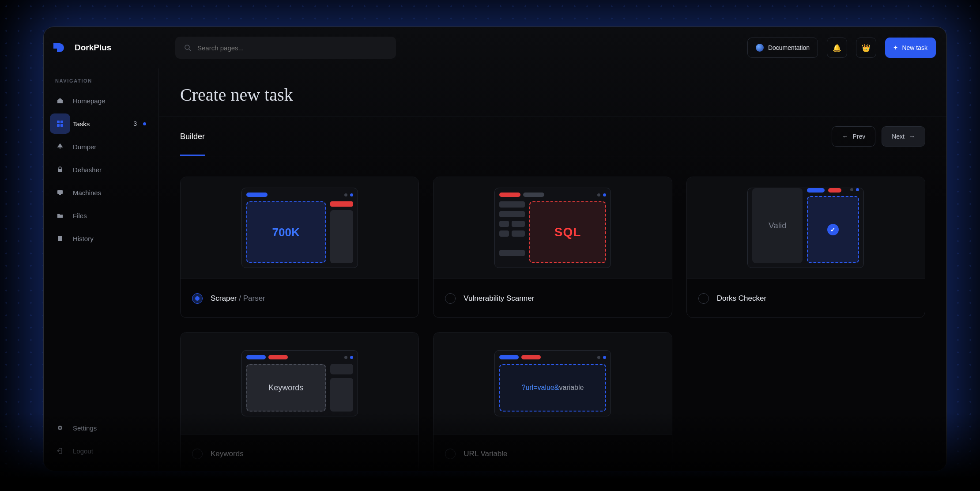 This screenshot has width=980, height=491. What do you see at coordinates (878, 136) in the screenshot?
I see `pager: ← Prev Next →` at bounding box center [878, 136].